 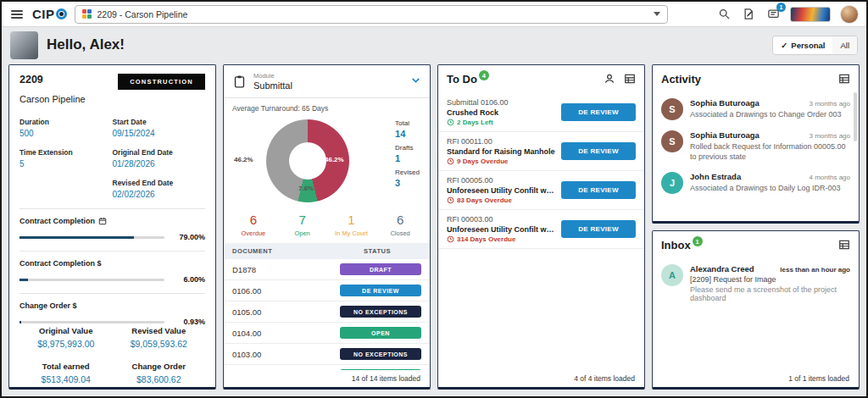 What do you see at coordinates (17, 14) in the screenshot?
I see `hamburger-menu-icon` at bounding box center [17, 14].